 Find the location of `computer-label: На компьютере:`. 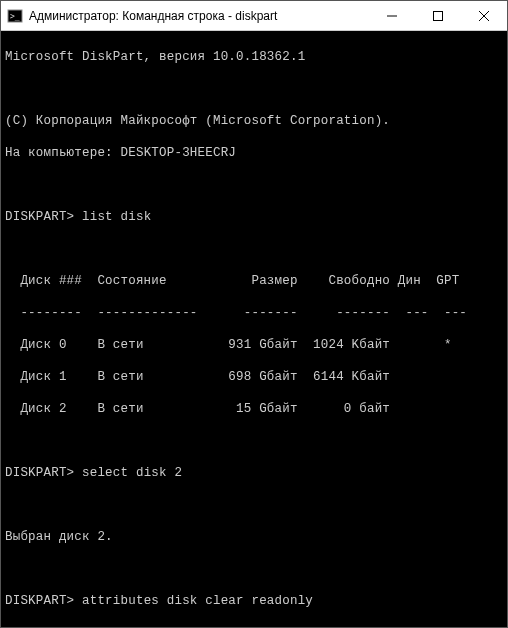

computer-label: На компьютере: is located at coordinates (63, 153).